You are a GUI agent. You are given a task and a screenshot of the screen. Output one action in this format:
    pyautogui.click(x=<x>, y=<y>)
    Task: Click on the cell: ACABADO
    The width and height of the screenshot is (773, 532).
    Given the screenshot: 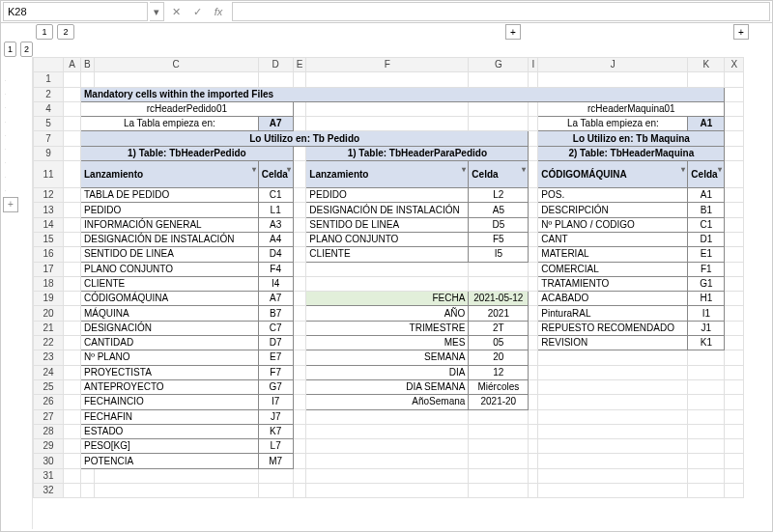 What is the action you would take?
    pyautogui.click(x=613, y=299)
    